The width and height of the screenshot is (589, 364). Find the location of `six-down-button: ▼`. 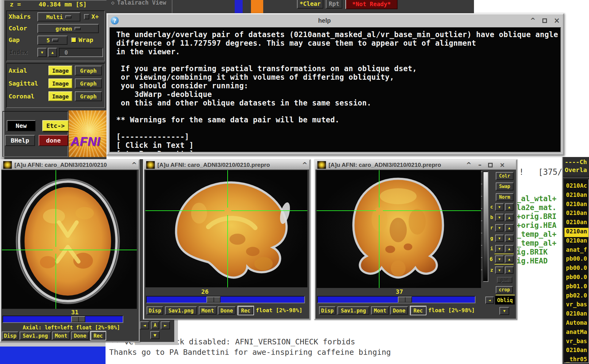

six-down-button: ▼ is located at coordinates (499, 259).